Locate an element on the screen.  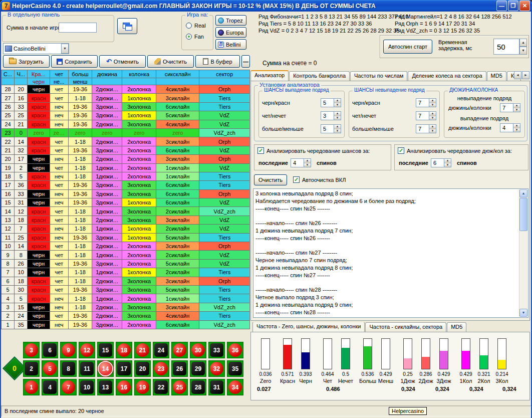
start-sum-input is located at coordinates (78, 28).